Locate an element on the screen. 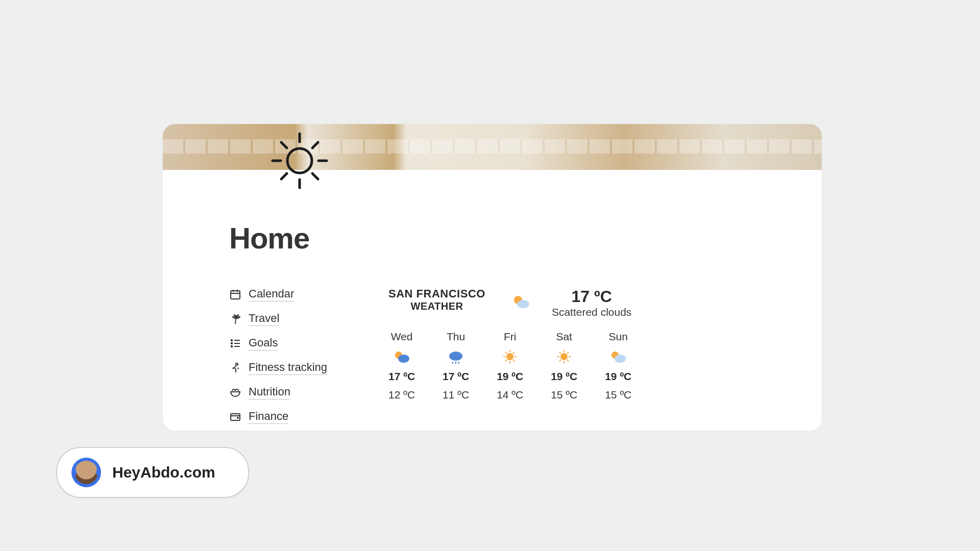 The image size is (980, 551). nav-label: Nutrition is located at coordinates (270, 392).